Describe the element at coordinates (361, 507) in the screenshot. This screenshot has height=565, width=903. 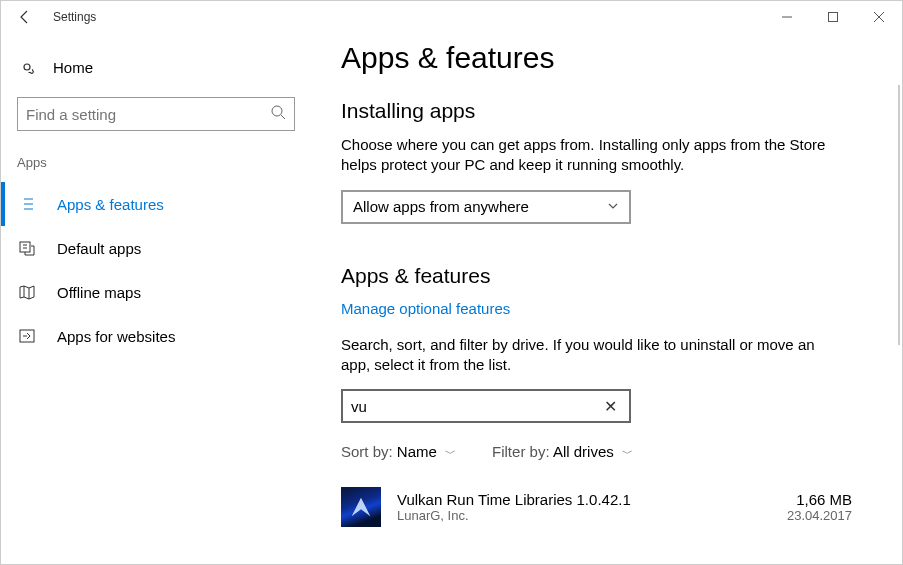
I see `app-icon` at that location.